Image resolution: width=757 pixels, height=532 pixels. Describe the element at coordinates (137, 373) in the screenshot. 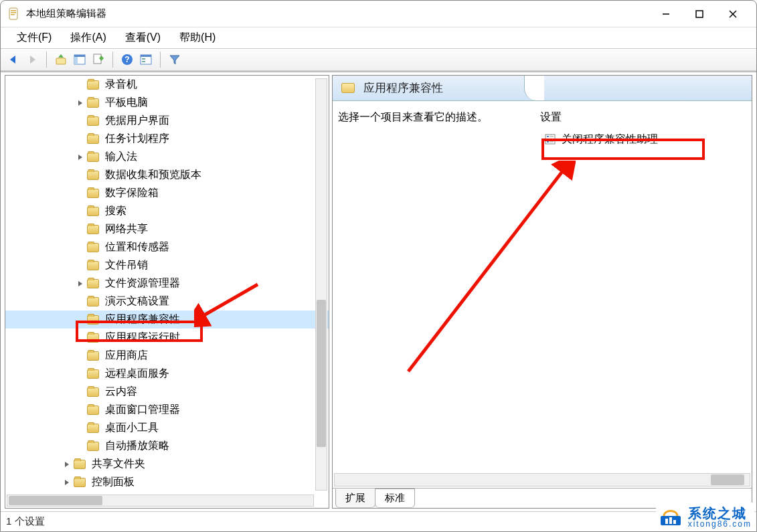

I see `tree-item-label: 远程桌面服务` at that location.